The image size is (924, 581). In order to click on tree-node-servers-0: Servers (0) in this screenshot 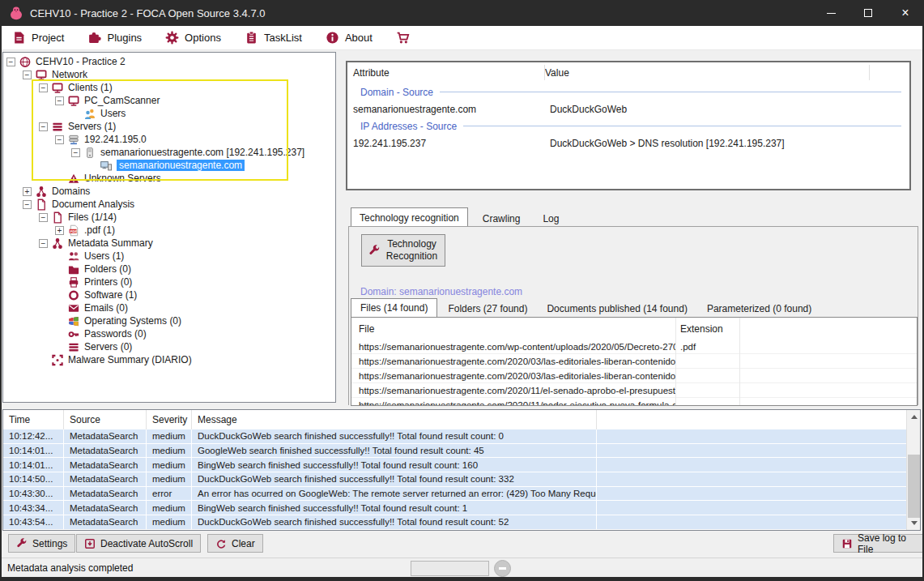, I will do `click(169, 347)`.